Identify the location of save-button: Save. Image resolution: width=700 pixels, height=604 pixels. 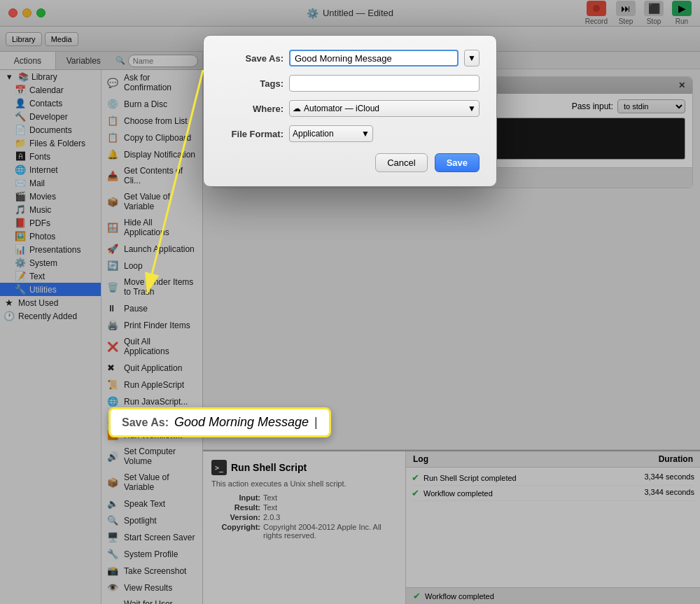
(457, 162).